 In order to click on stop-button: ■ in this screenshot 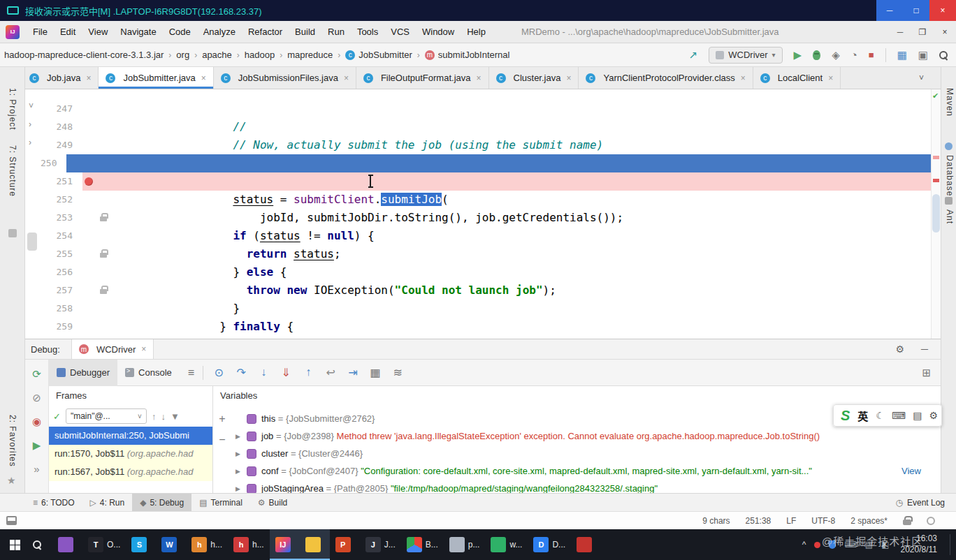, I will do `click(871, 54)`.